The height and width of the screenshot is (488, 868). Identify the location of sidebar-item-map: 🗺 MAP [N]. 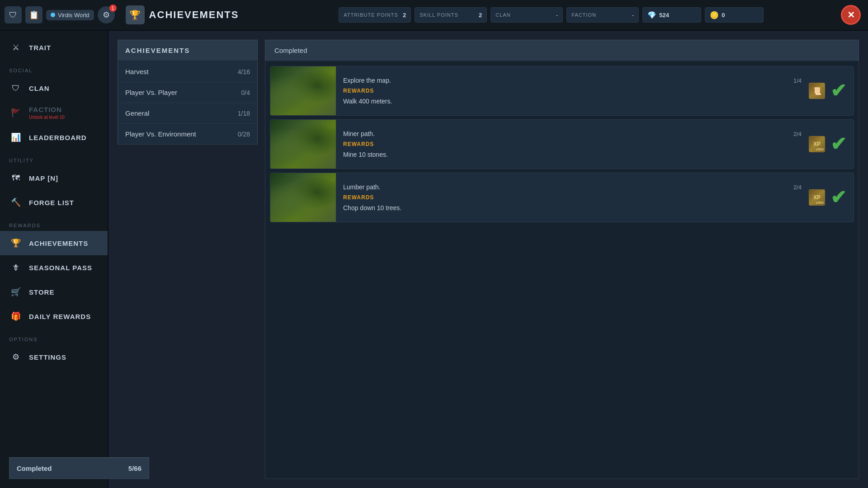
(54, 178).